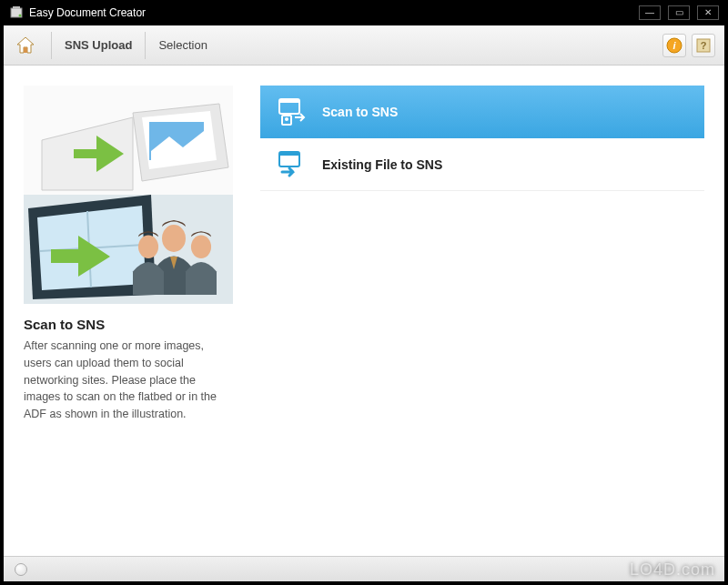 This screenshot has height=585, width=728. Describe the element at coordinates (25, 45) in the screenshot. I see `home-icon` at that location.